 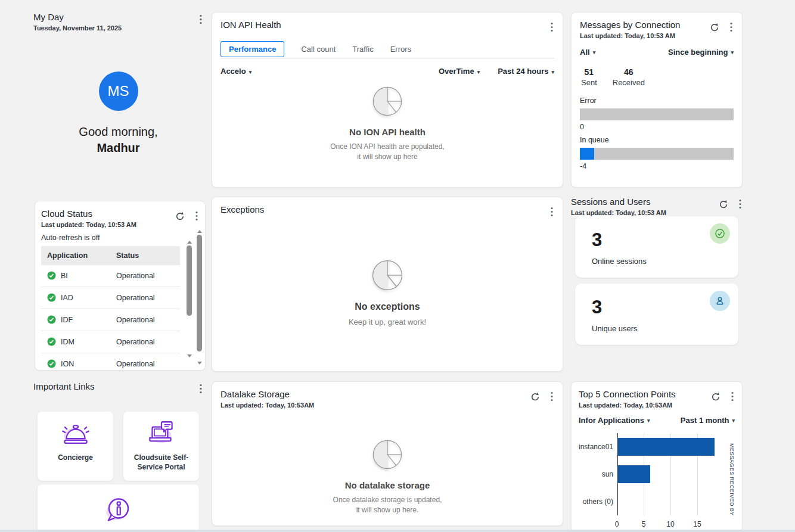 I want to click on date-text: Tuesday, November 11, 2025, so click(x=77, y=28).